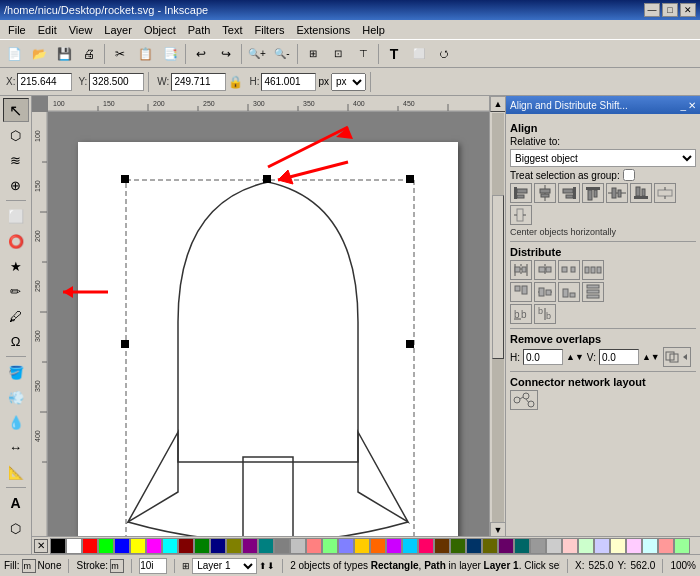 The height and width of the screenshot is (576, 700). What do you see at coordinates (677, 357) in the screenshot?
I see `apply-remove-overlaps-button` at bounding box center [677, 357].